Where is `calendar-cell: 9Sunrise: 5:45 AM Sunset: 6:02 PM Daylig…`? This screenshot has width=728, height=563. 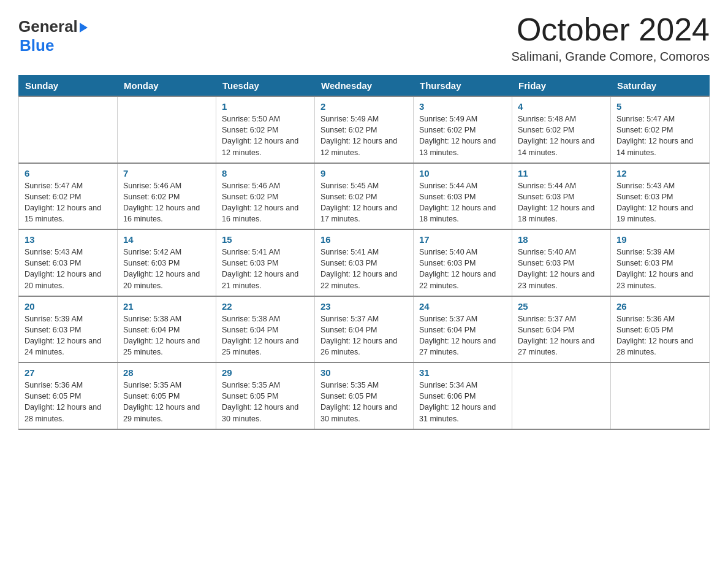
calendar-cell: 9Sunrise: 5:45 AM Sunset: 6:02 PM Daylig… is located at coordinates (364, 196).